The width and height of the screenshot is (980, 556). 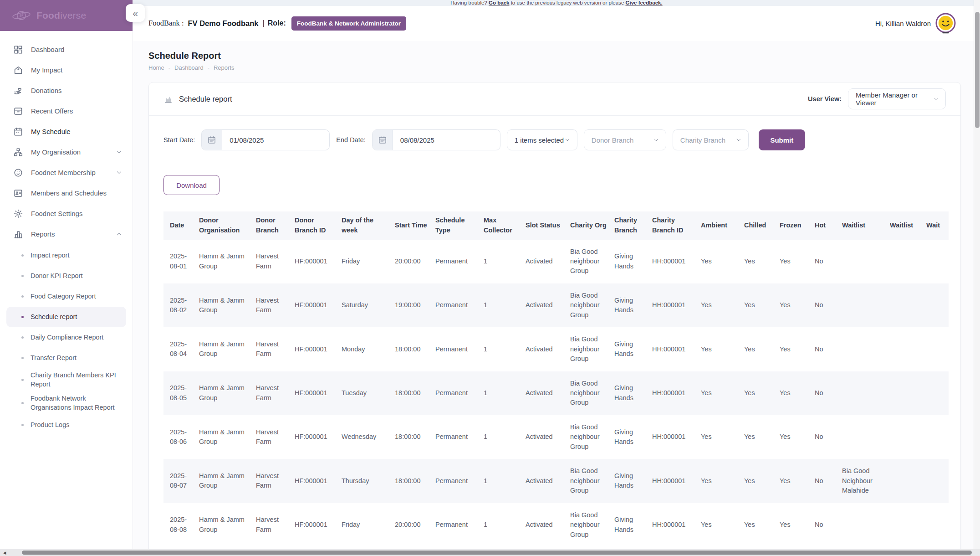 What do you see at coordinates (364, 393) in the screenshot?
I see `cell-day-of-the-week: Tuesday` at bounding box center [364, 393].